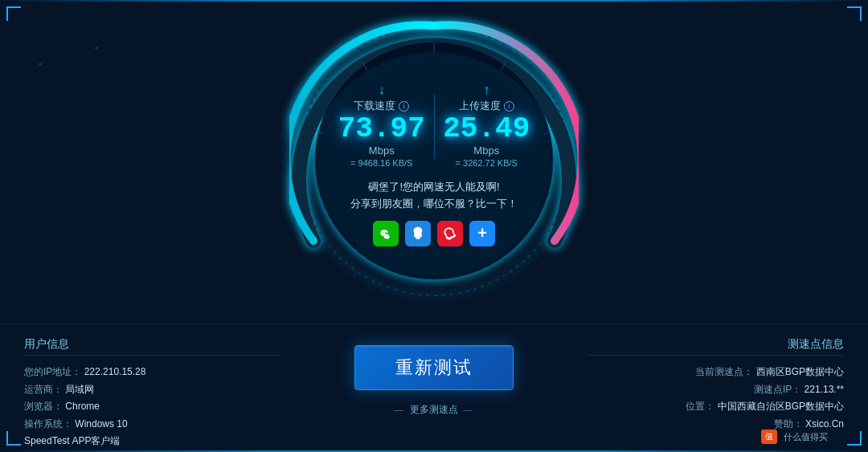 The width and height of the screenshot is (868, 452). What do you see at coordinates (153, 347) in the screenshot?
I see `user-info-title: 用户信息` at bounding box center [153, 347].